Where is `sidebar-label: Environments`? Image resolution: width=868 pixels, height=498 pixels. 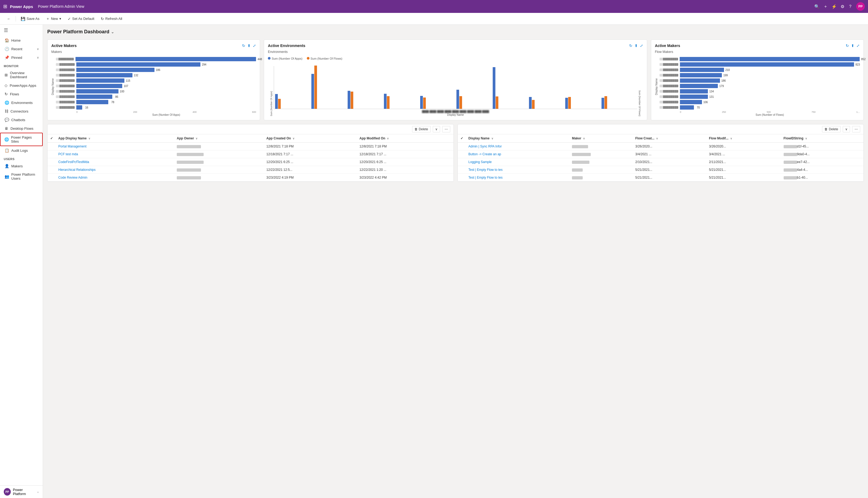
sidebar-label: Environments is located at coordinates (22, 103).